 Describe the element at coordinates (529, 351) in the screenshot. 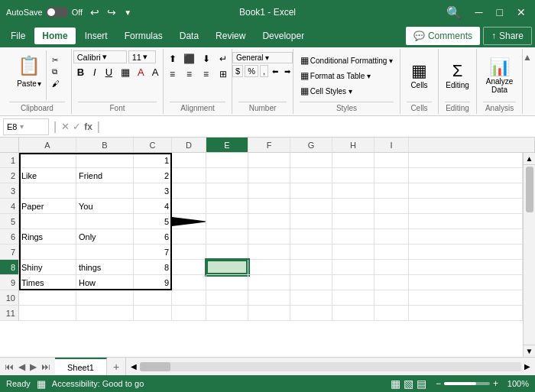

I see `scroll-down-button: ▼` at that location.